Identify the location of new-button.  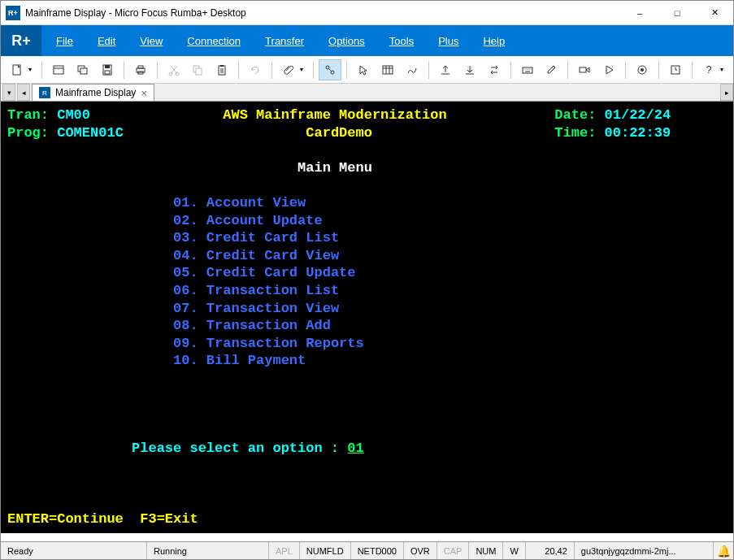
(17, 70).